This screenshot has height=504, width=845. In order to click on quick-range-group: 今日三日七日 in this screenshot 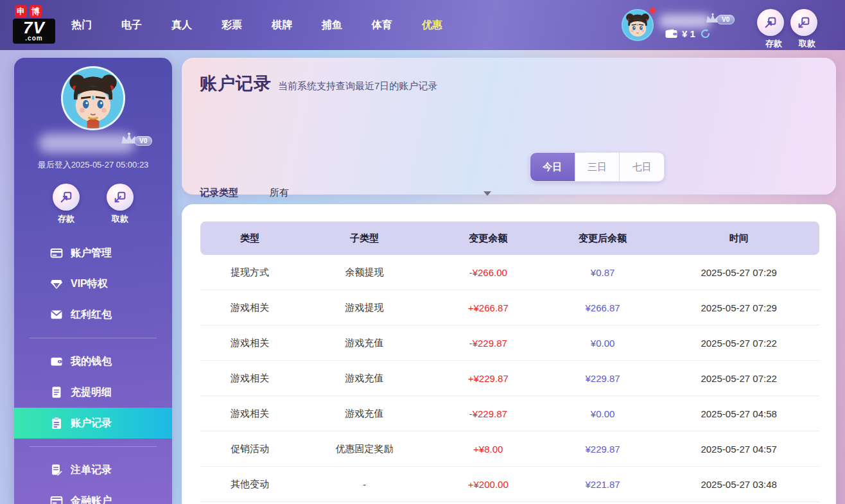, I will do `click(597, 167)`.